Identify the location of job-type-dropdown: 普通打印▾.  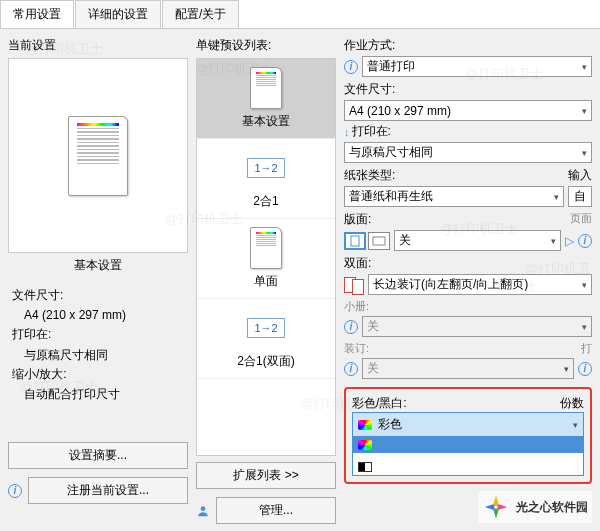
(477, 66).